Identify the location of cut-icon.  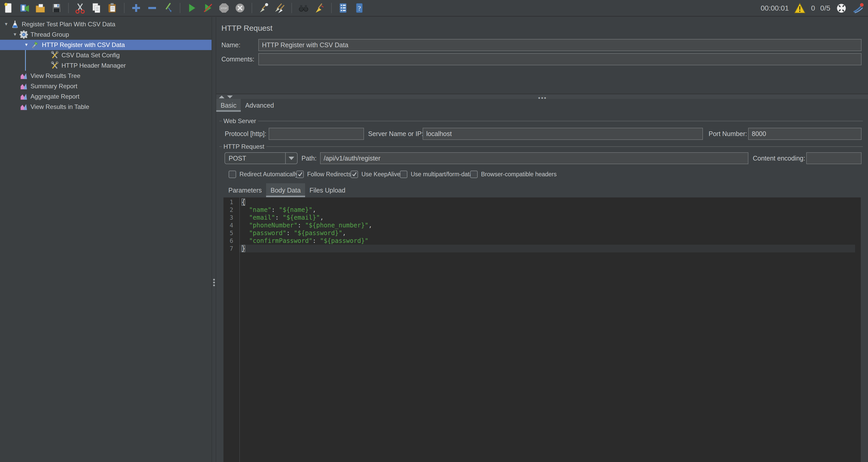
(80, 8).